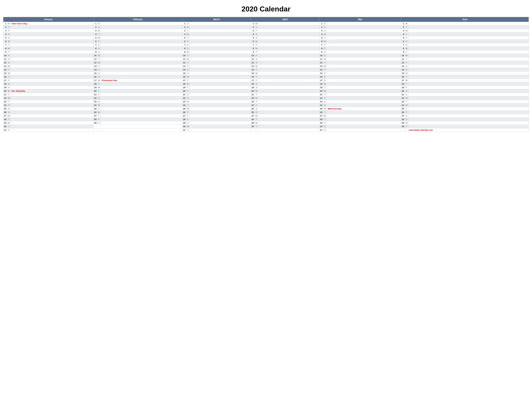 The height and width of the screenshot is (411, 532). What do you see at coordinates (321, 102) in the screenshot?
I see `day-number: 23` at bounding box center [321, 102].